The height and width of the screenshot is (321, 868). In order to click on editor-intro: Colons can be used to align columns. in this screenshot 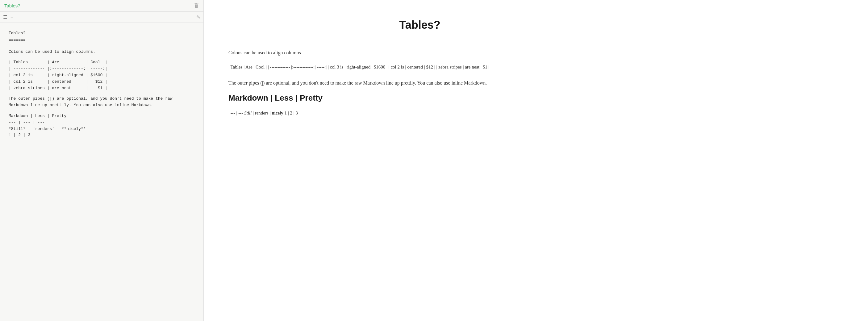, I will do `click(102, 52)`.